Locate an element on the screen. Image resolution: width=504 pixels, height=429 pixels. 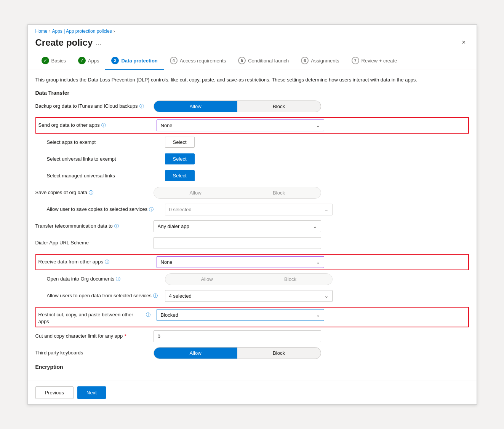
third-party-keyboards-row: Third party keyboards Allow Block is located at coordinates (252, 354).